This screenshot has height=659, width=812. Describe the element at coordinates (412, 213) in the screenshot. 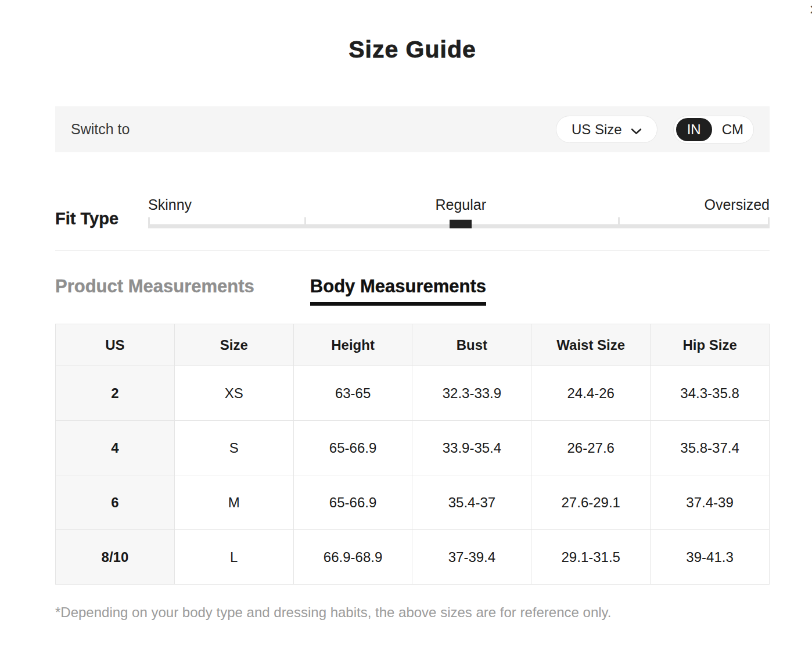

I see `fit-type-section: Fit Type Skinny Regular Oversized` at that location.